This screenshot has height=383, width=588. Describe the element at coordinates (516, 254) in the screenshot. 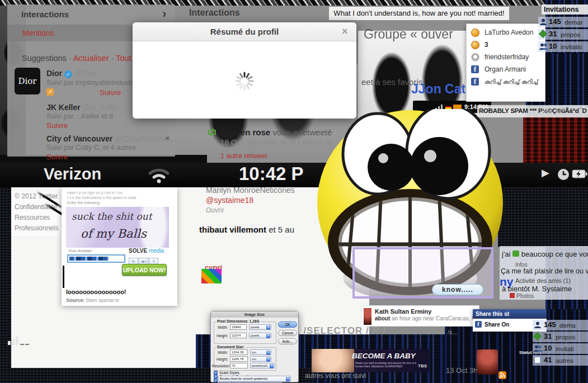

I see `message-icon` at that location.